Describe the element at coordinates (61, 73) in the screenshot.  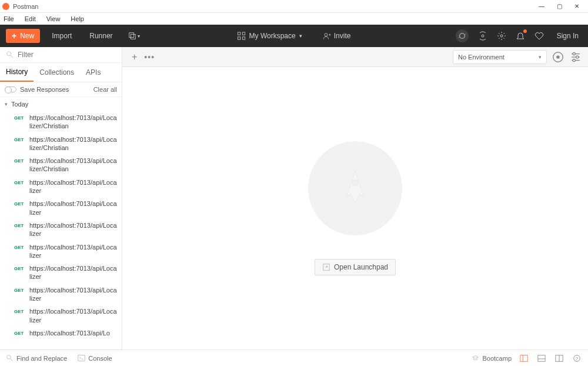
I see `sidebar-tabs: History Collections APIs` at that location.